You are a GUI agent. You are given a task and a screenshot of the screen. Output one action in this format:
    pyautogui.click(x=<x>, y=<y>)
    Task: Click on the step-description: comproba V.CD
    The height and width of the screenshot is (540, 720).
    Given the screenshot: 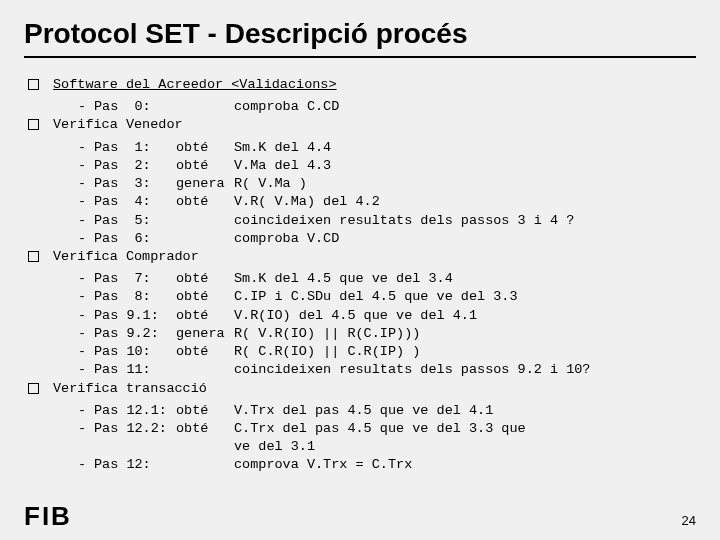 What is the action you would take?
    pyautogui.click(x=465, y=239)
    